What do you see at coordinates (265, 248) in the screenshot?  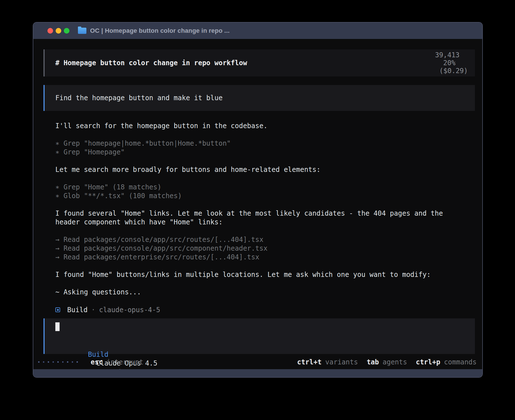 I see `tool-call-read: → Read packages/console/app/src/componen…` at bounding box center [265, 248].